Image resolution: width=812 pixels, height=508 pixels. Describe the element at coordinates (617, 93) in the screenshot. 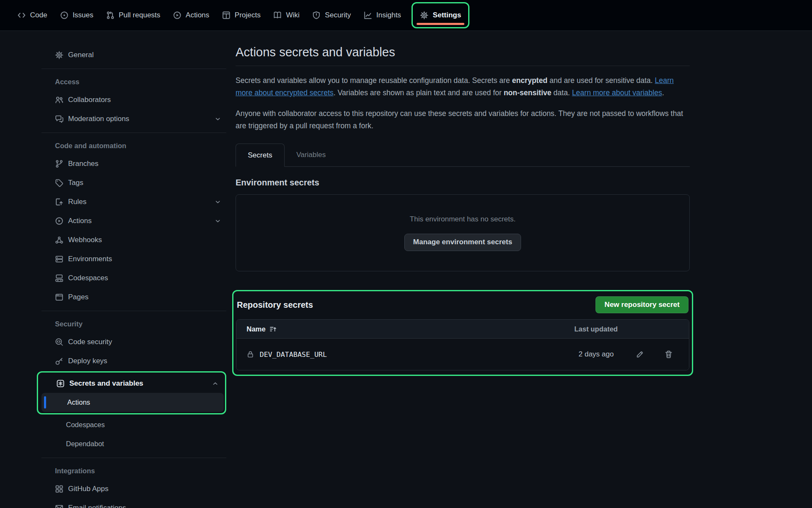

I see `link-learn-more-variables: Learn more about variables` at that location.